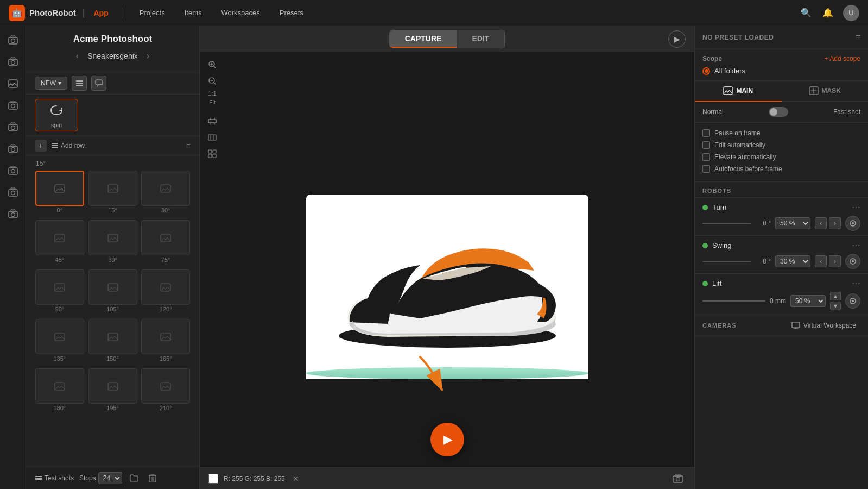 This screenshot has height=489, width=868. I want to click on checkbox-elevate-input, so click(706, 157).